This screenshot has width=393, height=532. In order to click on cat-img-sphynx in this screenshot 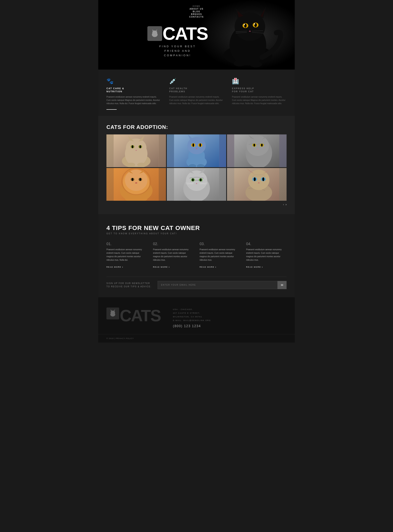, I will do `click(257, 184)`.